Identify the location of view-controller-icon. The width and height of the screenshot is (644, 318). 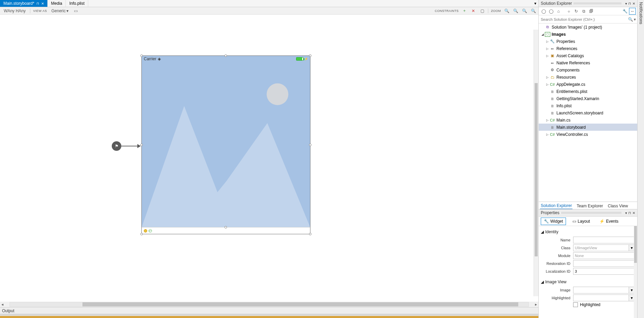
(145, 231).